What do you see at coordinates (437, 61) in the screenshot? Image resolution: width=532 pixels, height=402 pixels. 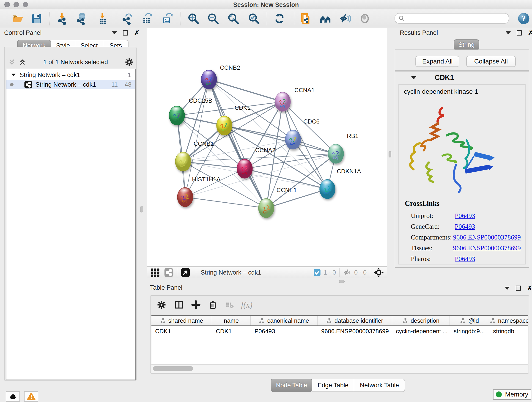 I see `expand-all-button: Expand All` at bounding box center [437, 61].